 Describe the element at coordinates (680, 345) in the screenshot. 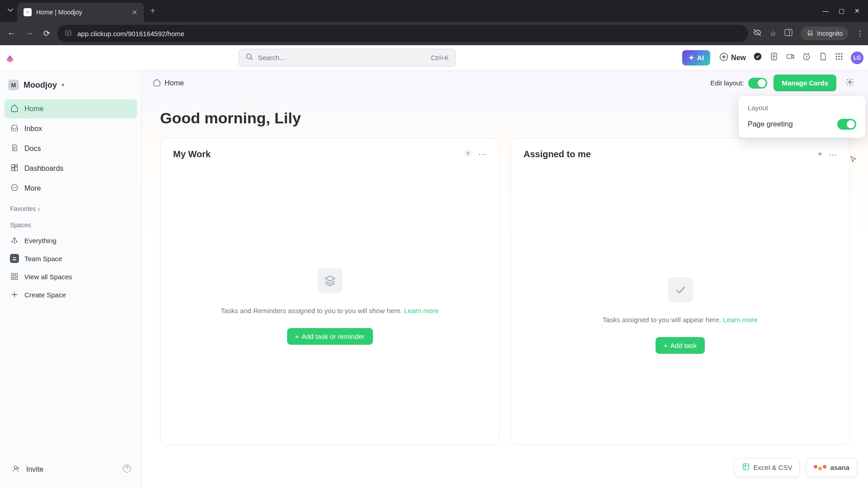

I see `add-task-button: + Add task` at that location.